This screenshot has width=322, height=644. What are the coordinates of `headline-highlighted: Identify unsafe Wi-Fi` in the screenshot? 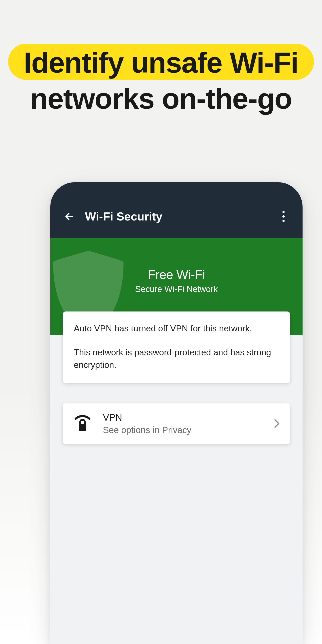 It's located at (161, 62).